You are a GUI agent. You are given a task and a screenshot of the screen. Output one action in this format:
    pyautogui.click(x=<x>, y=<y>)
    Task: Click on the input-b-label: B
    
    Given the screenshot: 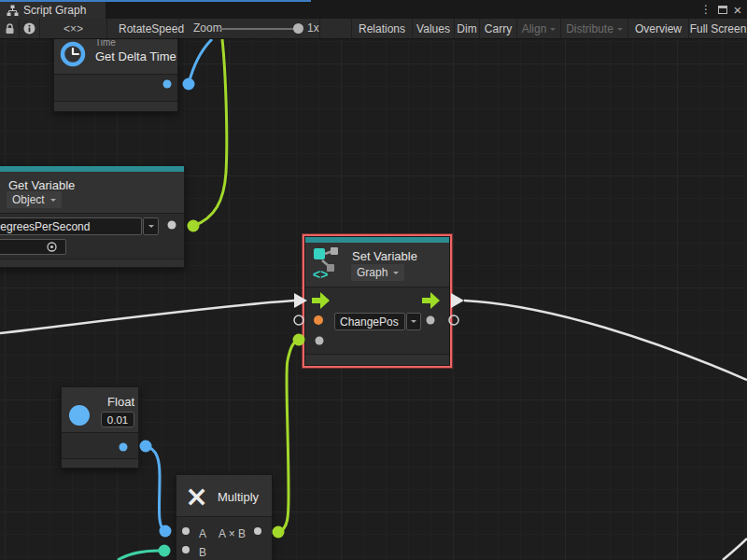 What is the action you would take?
    pyautogui.click(x=203, y=553)
    